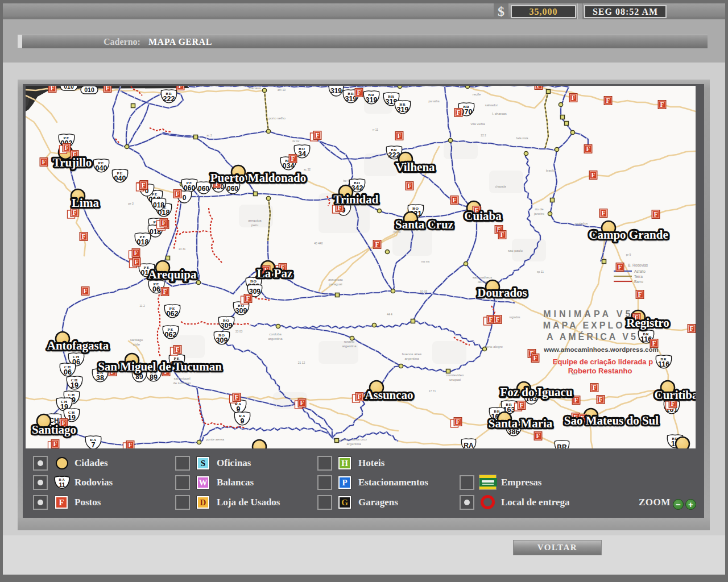 This screenshot has width=728, height=582. What do you see at coordinates (432, 391) in the screenshot?
I see `svg-text: 17 71` at bounding box center [432, 391].